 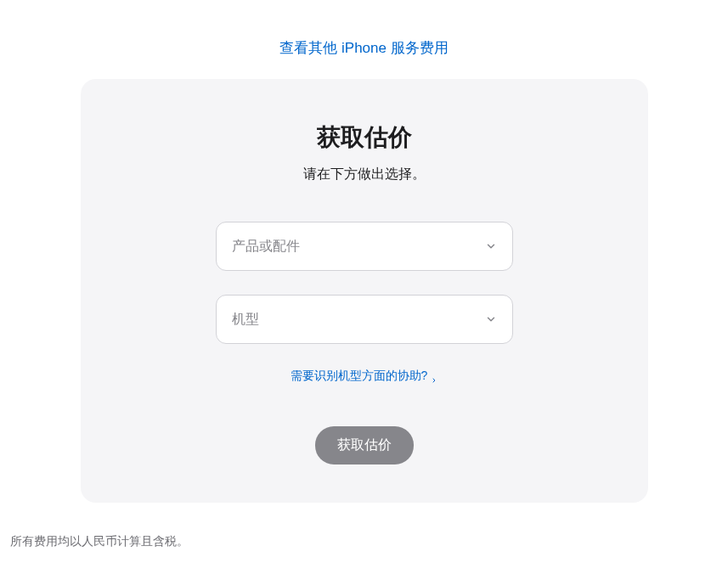 What do you see at coordinates (266, 246) in the screenshot?
I see `product-select-placeholder: 产品或配件` at bounding box center [266, 246].